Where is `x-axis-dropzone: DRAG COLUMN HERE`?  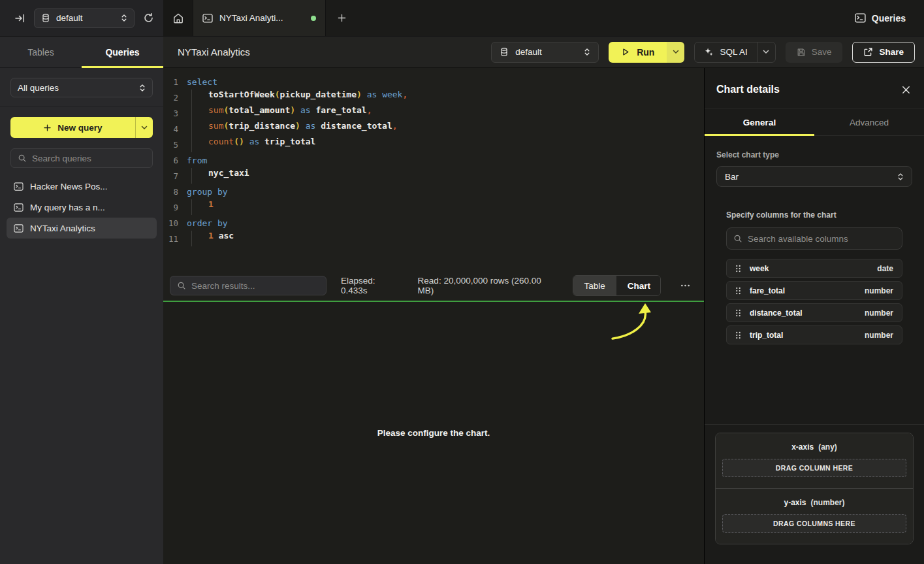
x-axis-dropzone: DRAG COLUMN HERE is located at coordinates (814, 468).